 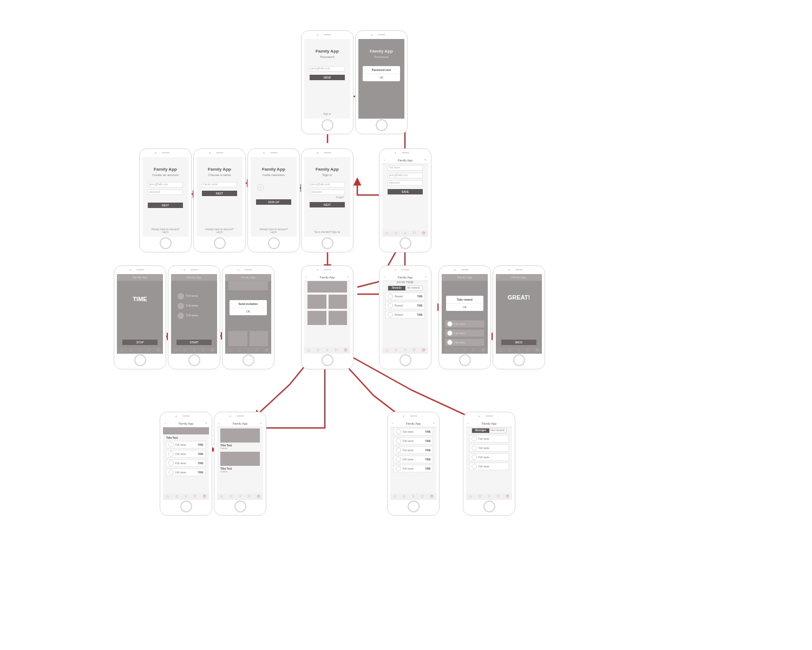 What do you see at coordinates (405, 192) in the screenshot?
I see `save-button: SAVE` at bounding box center [405, 192].